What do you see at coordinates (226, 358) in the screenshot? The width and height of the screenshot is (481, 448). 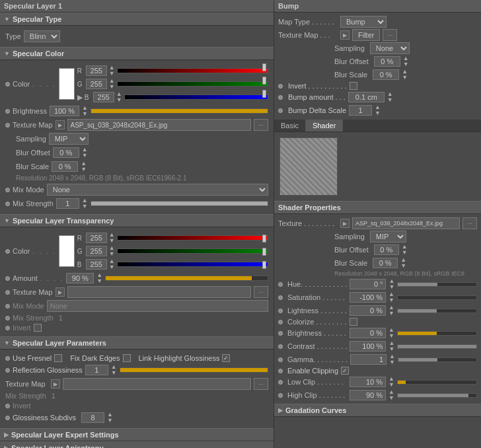 I see `link-hl-check` at bounding box center [226, 358].